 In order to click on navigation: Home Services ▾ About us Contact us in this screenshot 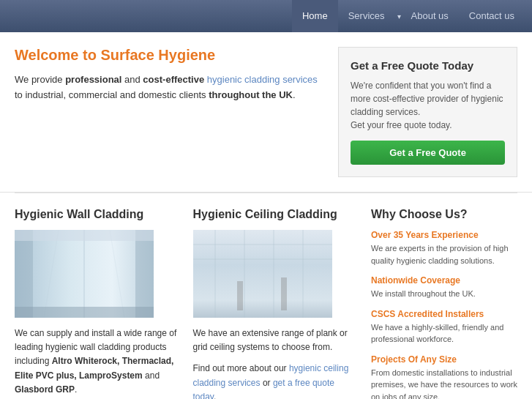, I will do `click(266, 16)`.